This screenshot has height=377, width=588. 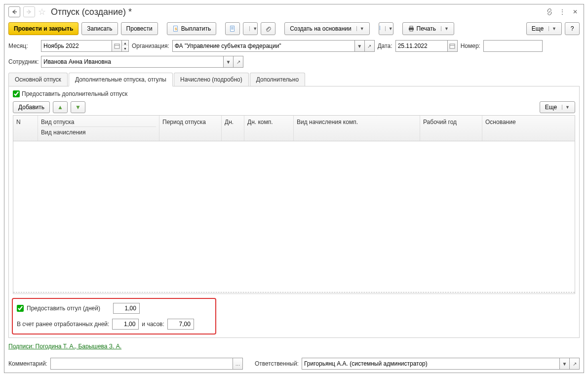 What do you see at coordinates (528, 128) in the screenshot?
I see `col-basis: Основание` at bounding box center [528, 128].